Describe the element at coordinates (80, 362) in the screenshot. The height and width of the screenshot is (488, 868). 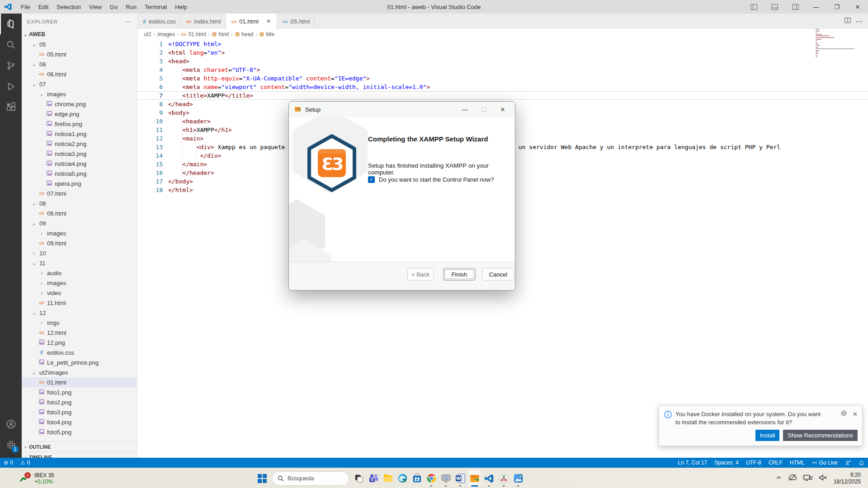
I see `tree-item-le-petit-prince-png: Le_petit_prince.png` at that location.